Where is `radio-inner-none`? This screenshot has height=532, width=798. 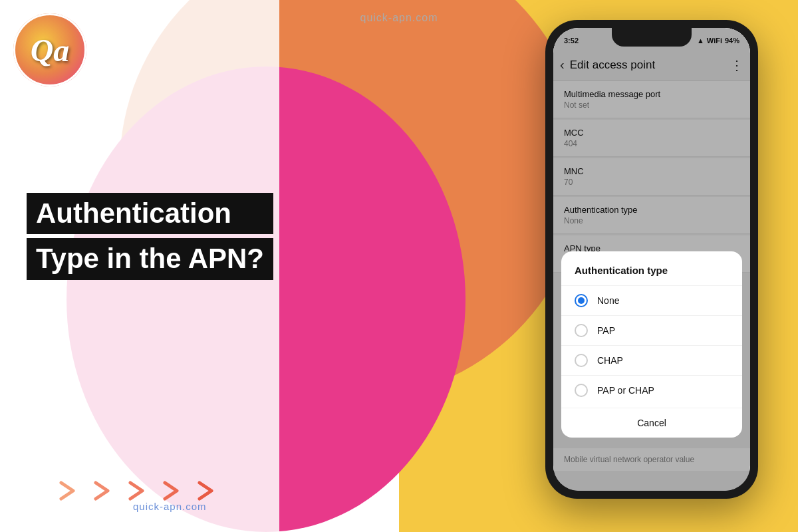 radio-inner-none is located at coordinates (581, 301).